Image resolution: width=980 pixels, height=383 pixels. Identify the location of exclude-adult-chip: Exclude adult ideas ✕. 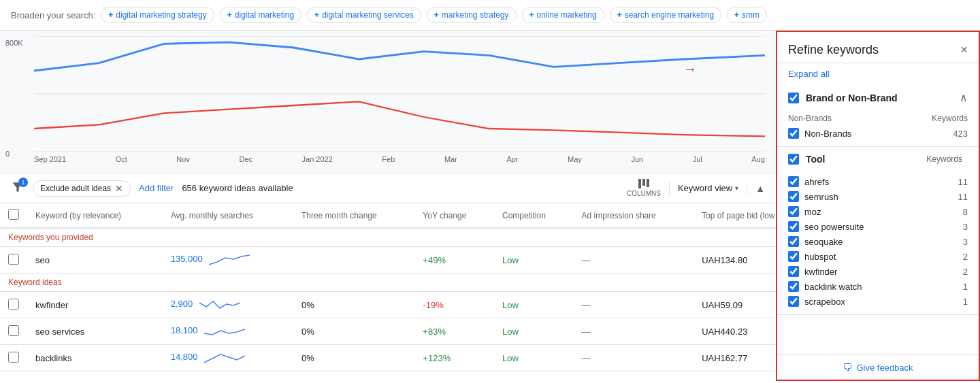
(82, 188).